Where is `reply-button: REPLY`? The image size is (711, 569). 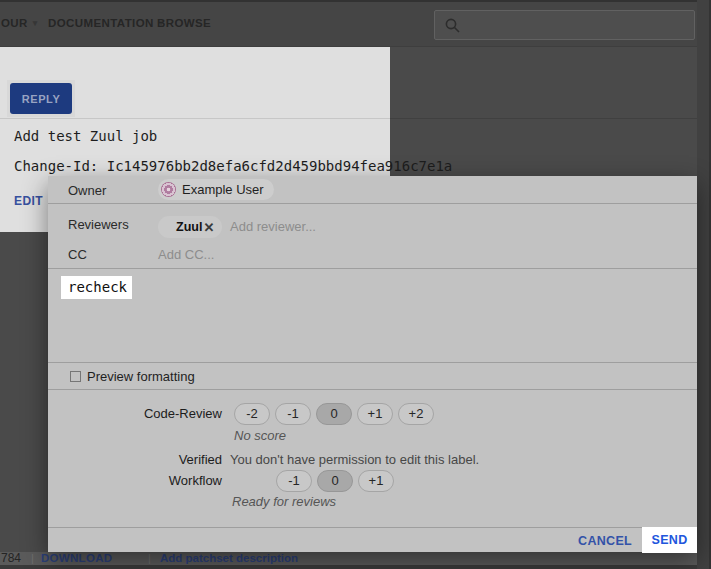 reply-button: REPLY is located at coordinates (41, 98).